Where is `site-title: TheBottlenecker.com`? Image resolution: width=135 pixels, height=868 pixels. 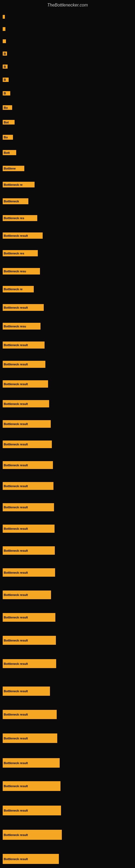 site-title: TheBottlenecker.com is located at coordinates (68, 5).